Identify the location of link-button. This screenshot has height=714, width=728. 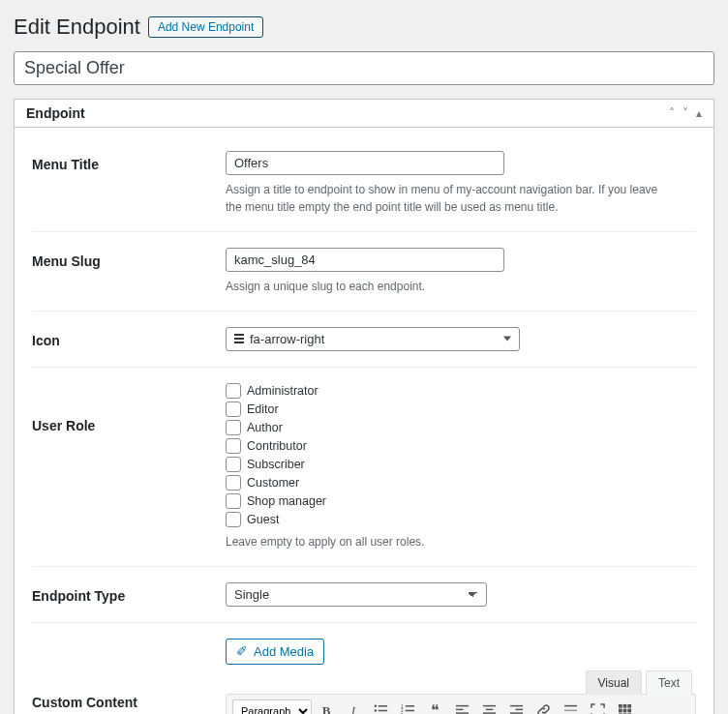
(543, 706).